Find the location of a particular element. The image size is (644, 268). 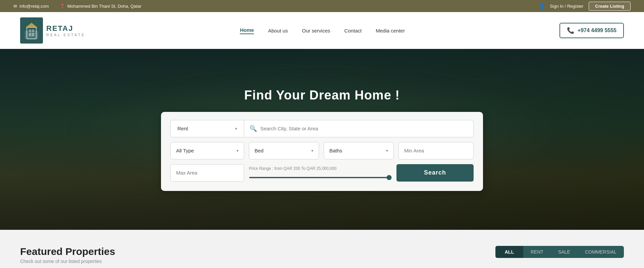

nav-about: About us is located at coordinates (278, 31).